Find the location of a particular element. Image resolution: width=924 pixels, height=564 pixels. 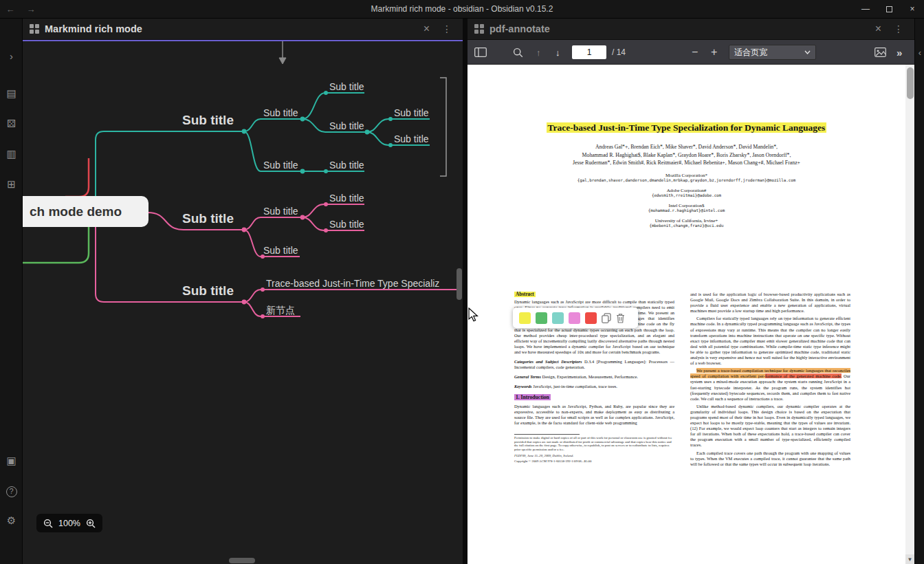

expand-sidebar-icon: › is located at coordinates (11, 56).